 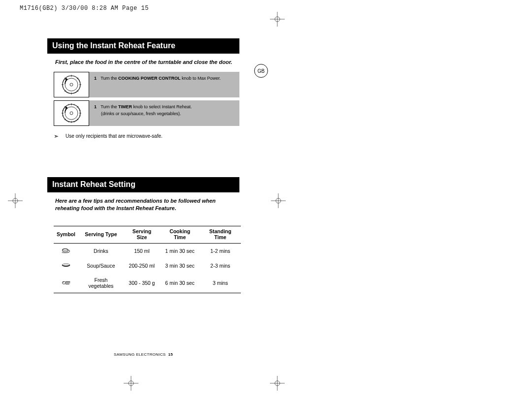 What do you see at coordinates (147, 266) in the screenshot?
I see `table-row: Soup/Sauce 200-250 ml 3 min 30 sec 2-3 m…` at bounding box center [147, 266].